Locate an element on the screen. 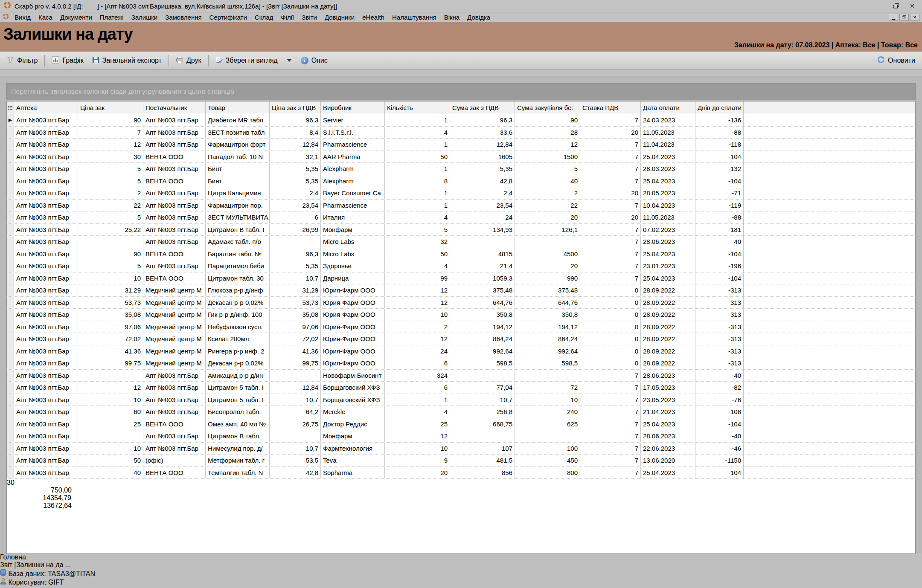 This screenshot has height=588, width=922. table-row: Апт №003 пгт.Бар 2 Апт №003 пгт.Бар Цитр… is located at coordinates (461, 194).